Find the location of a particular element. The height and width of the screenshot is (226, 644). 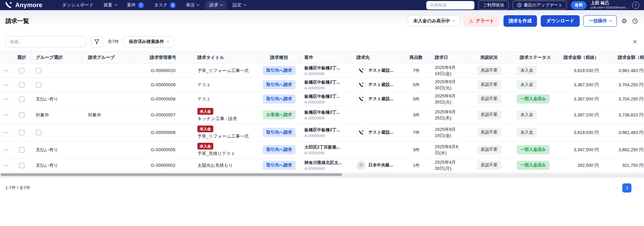

updates-button: 最近のアップデート is located at coordinates (540, 5).